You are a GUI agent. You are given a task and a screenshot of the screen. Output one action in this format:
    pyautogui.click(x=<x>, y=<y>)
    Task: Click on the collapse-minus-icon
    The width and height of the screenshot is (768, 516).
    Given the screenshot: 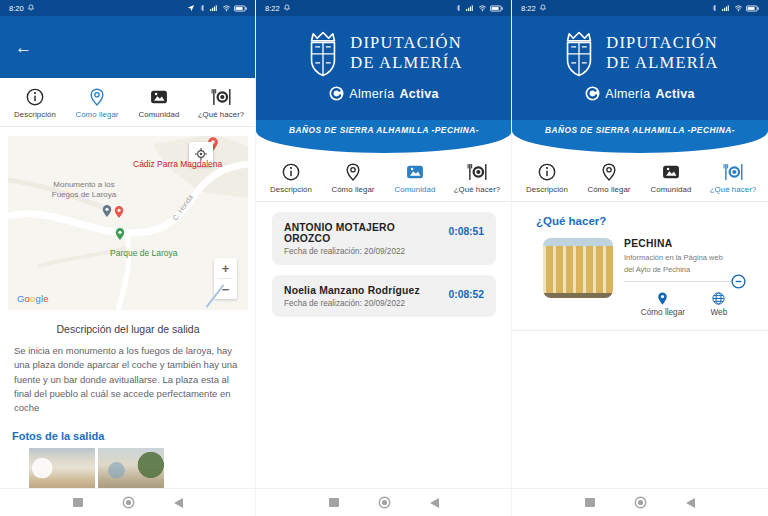 What is the action you would take?
    pyautogui.click(x=738, y=282)
    